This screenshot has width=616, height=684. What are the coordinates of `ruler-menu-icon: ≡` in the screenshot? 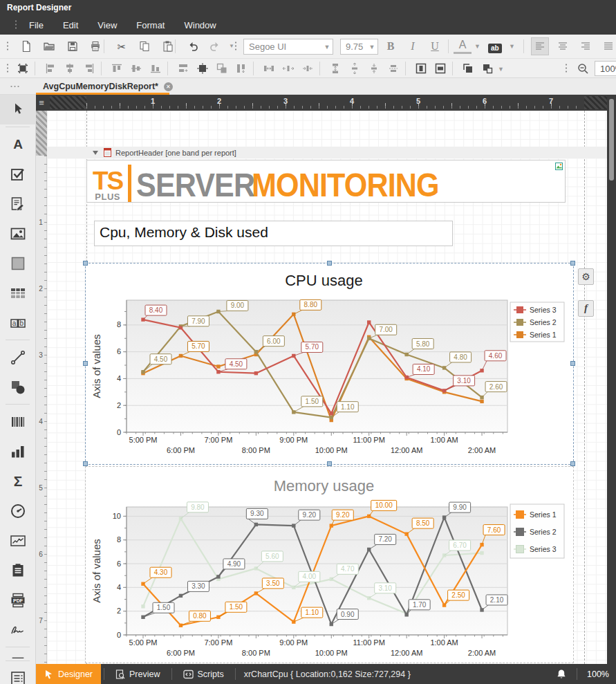 It's located at (41, 102).